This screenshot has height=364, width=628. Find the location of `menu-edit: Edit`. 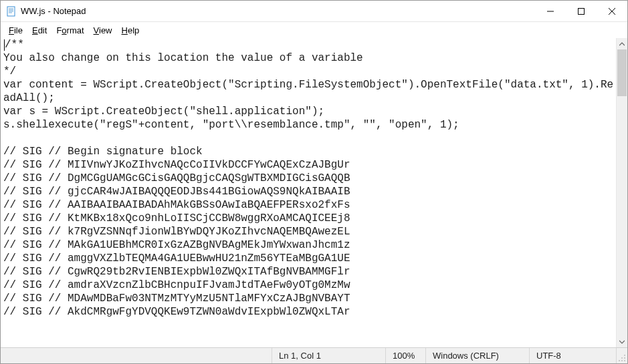

menu-edit: Edit is located at coordinates (39, 31).